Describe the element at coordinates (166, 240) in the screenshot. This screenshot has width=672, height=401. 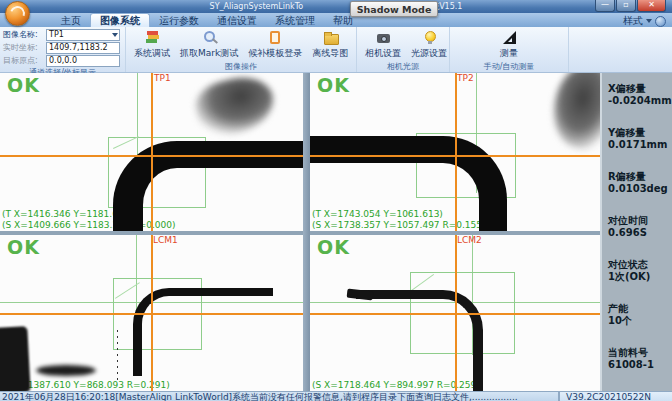
I see `view-label-lcm1: LCM1` at that location.